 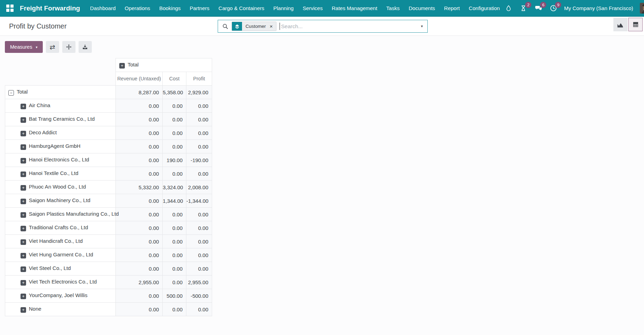 I want to click on row-header: +Saigon Plastics Manufacturing Co., Ltd, so click(x=61, y=214).